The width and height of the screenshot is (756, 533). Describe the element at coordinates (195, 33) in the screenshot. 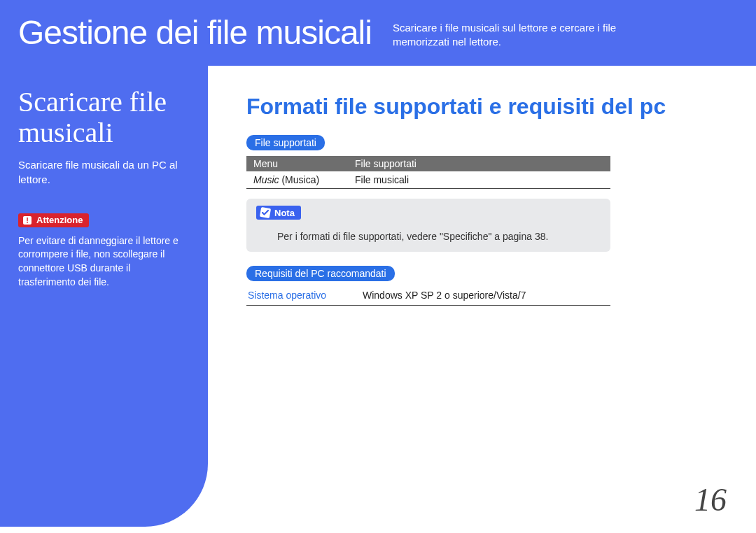

I see `header-title: Gestione dei file musicali` at that location.